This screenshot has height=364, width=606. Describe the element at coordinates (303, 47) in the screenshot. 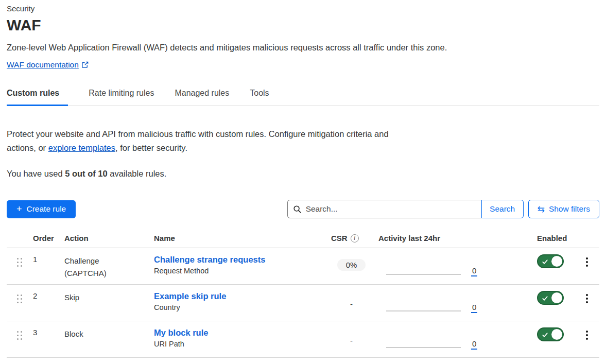

I see `page-description: Zone-level Web Application Firewall (WAF…` at that location.